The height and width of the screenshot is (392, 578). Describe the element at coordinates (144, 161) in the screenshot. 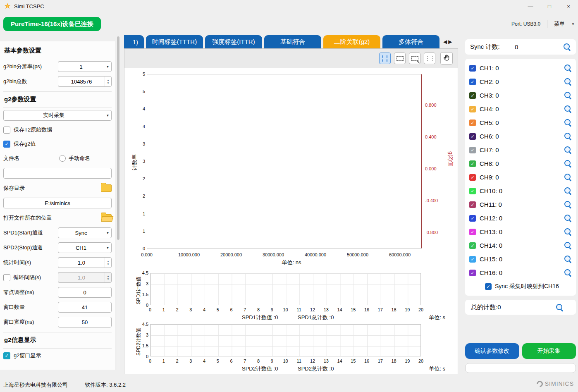

I see `y-axis-tick: 3` at that location.